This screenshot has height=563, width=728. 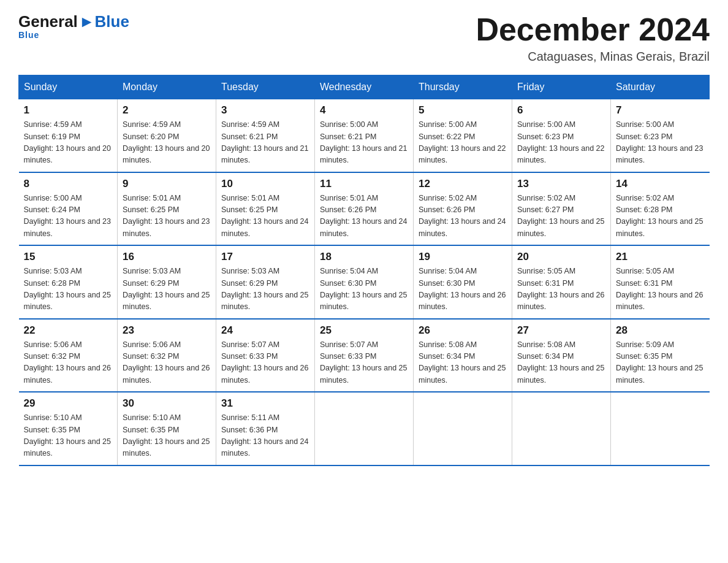 What do you see at coordinates (265, 110) in the screenshot?
I see `day-number: 3` at bounding box center [265, 110].